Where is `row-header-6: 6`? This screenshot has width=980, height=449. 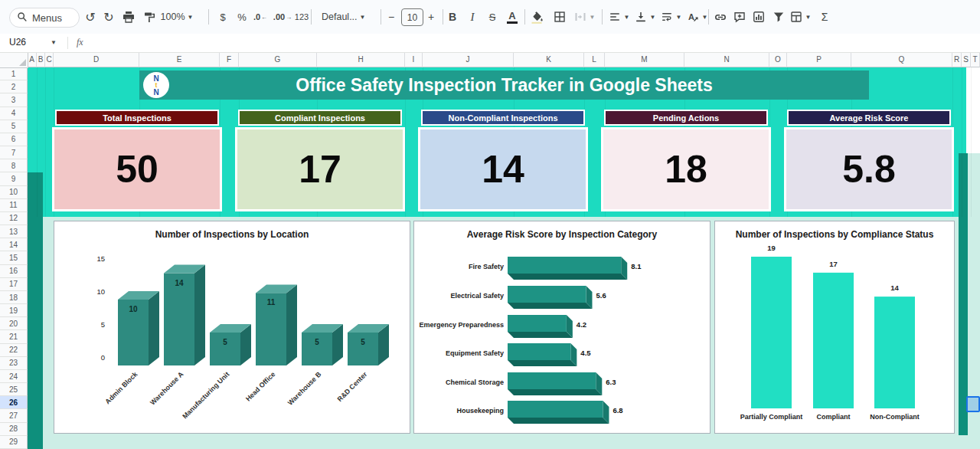 row-header-6: 6 is located at coordinates (14, 139).